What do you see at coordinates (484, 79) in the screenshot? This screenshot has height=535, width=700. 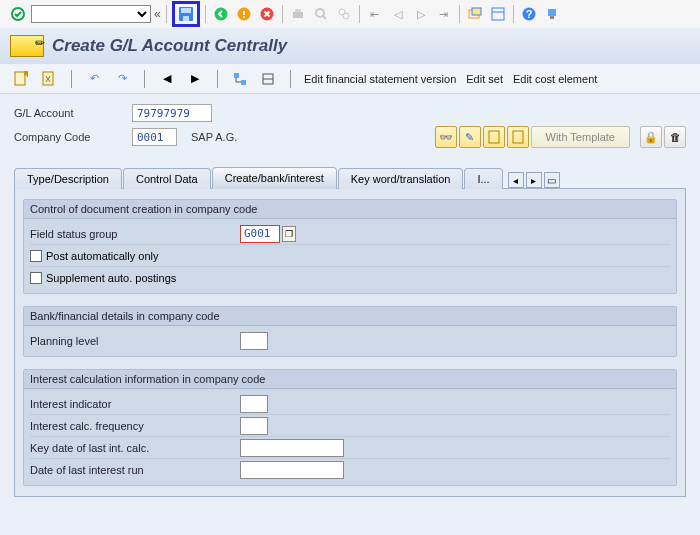 I see `edit-set-link: Edit set` at bounding box center [484, 79].